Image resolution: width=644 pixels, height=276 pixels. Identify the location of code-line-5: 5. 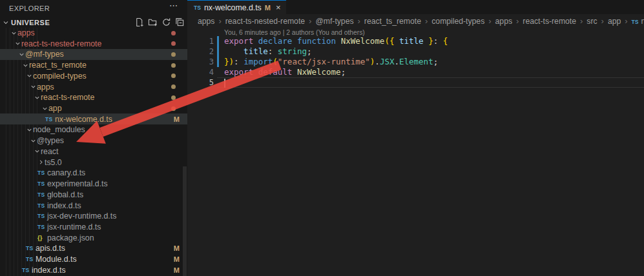
(416, 83).